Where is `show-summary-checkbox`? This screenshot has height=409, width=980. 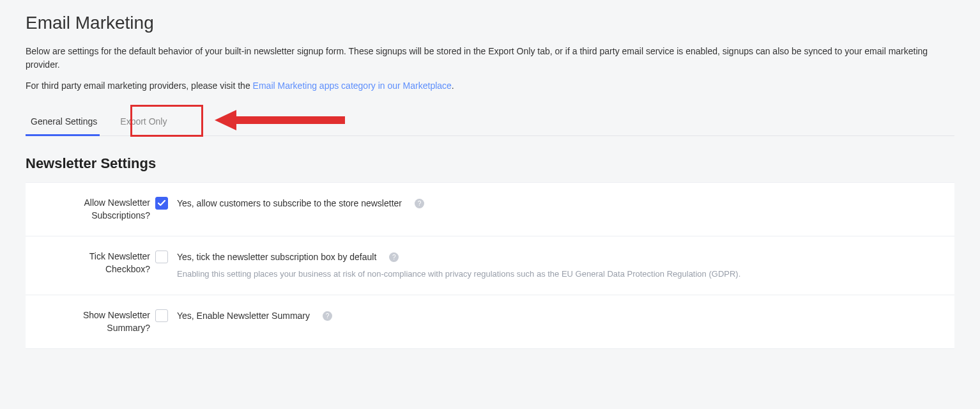
show-summary-checkbox is located at coordinates (162, 316).